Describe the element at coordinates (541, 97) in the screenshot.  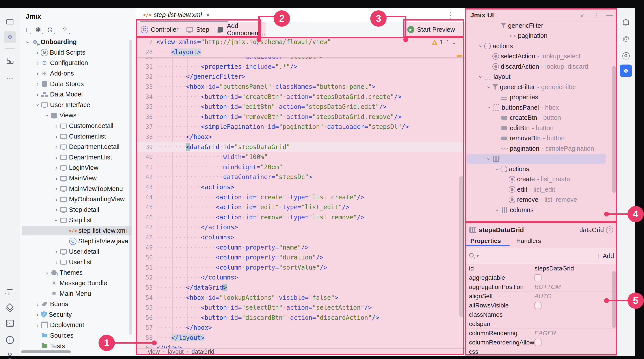
I see `ui-tree-item-properties: properties` at that location.